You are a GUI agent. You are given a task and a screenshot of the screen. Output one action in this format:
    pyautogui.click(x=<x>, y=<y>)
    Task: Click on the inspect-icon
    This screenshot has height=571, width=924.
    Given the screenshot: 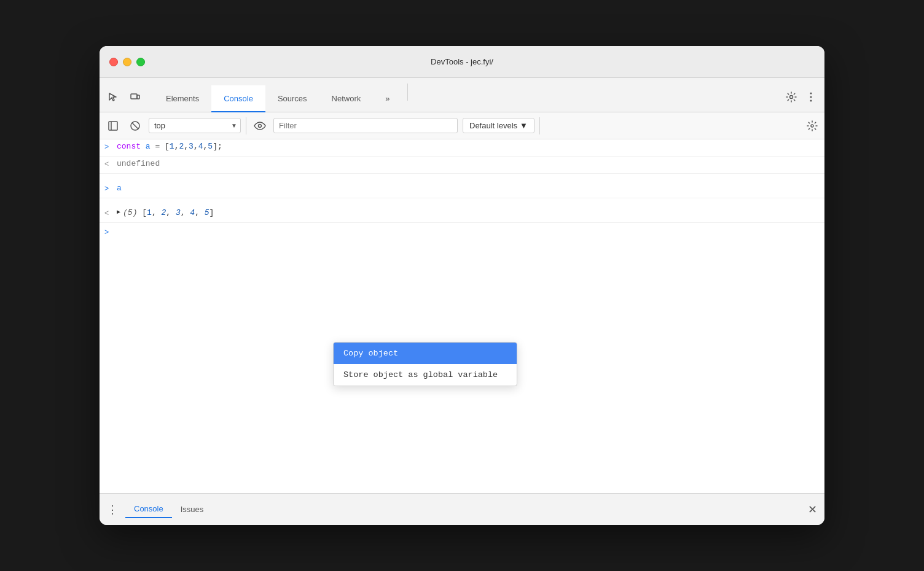 What is the action you would take?
    pyautogui.click(x=113, y=97)
    